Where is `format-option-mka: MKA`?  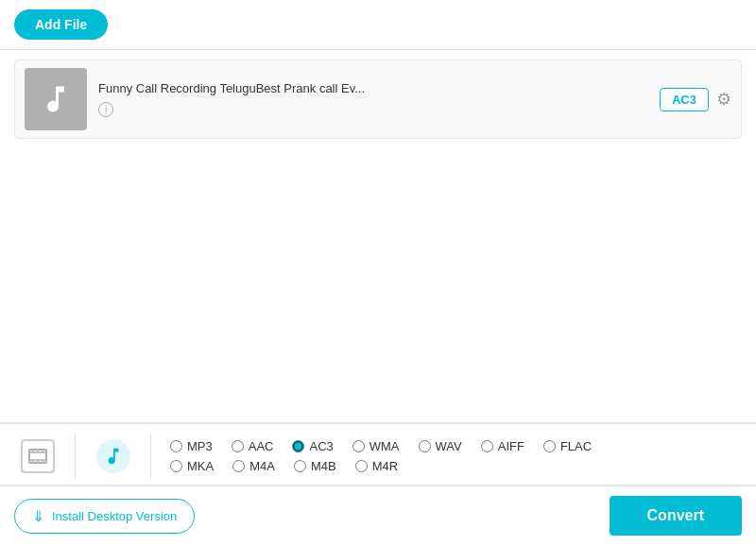
format-option-mka: MKA is located at coordinates (192, 467).